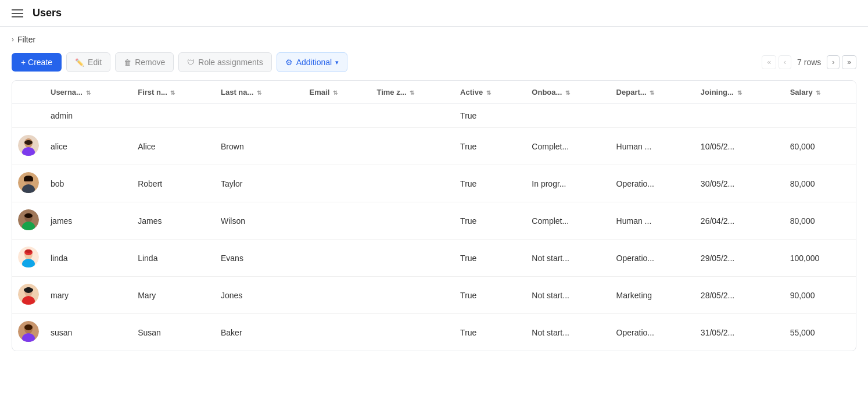  What do you see at coordinates (653, 147) in the screenshot?
I see `department-cell: Human ...` at bounding box center [653, 147].